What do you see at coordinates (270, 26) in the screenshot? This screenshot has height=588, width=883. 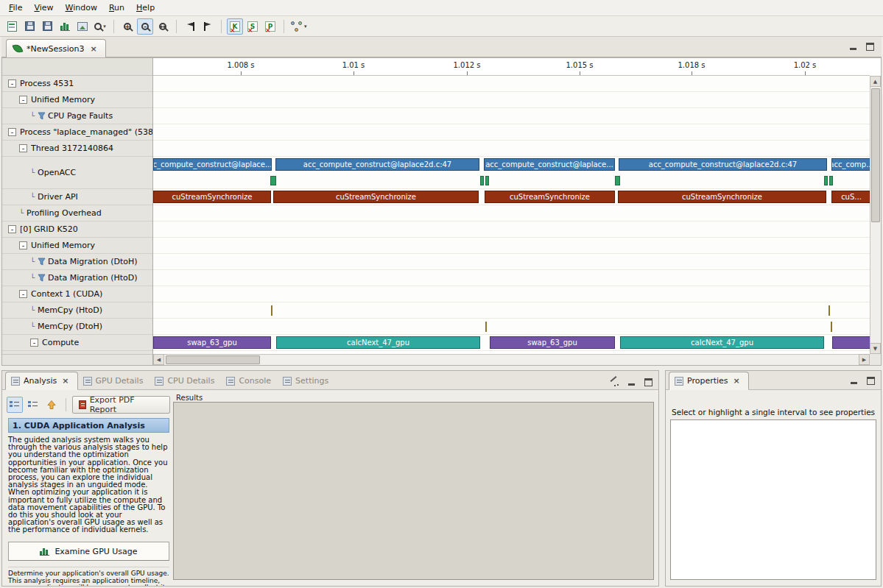 I see `process-toggle-button: P` at bounding box center [270, 26].